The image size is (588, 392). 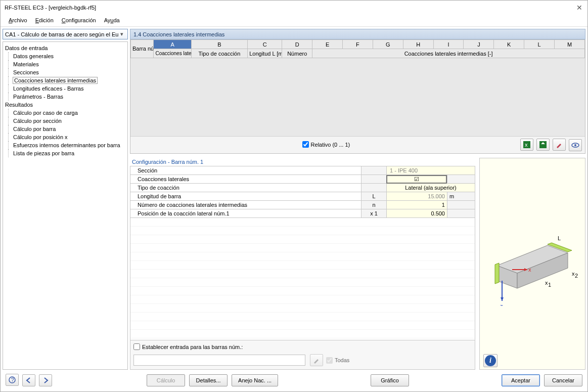 I want to click on eye-icon, so click(x=575, y=145).